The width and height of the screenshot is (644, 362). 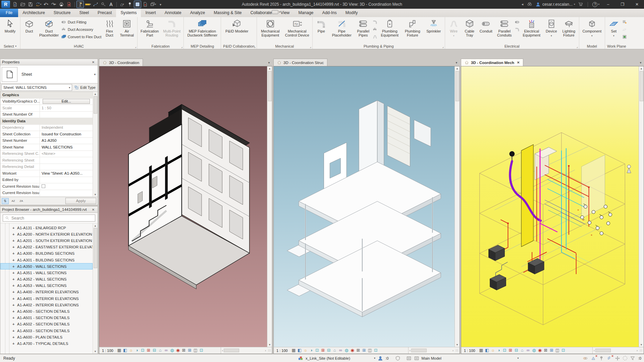 What do you see at coordinates (306, 13) in the screenshot?
I see `ribbon-tab: Manage` at bounding box center [306, 13].